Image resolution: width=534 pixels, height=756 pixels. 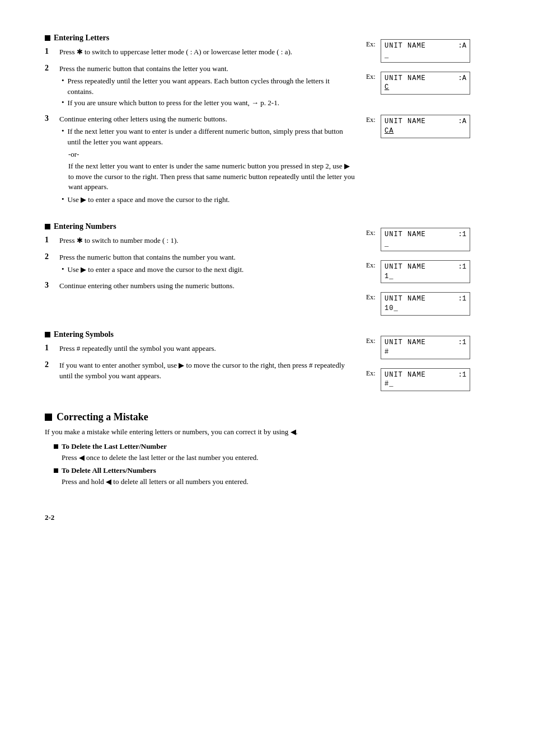 I want to click on entering-symbols-heading: Entering Symbols, so click(x=200, y=335).